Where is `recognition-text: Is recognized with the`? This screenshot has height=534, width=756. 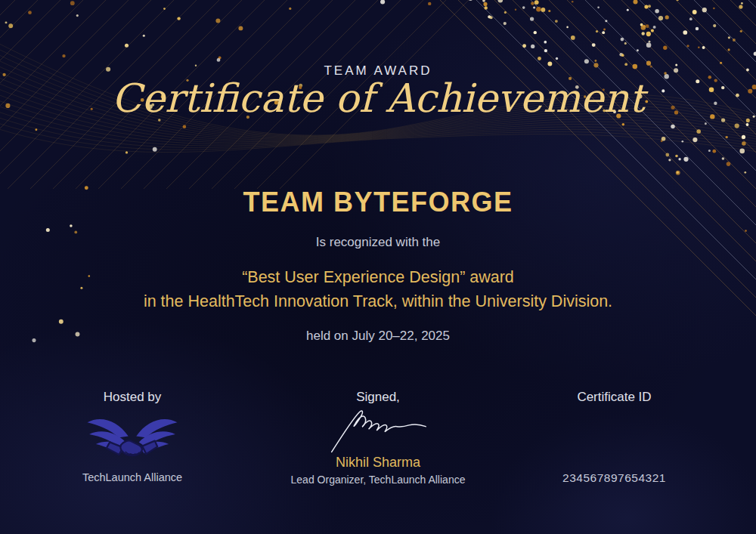 recognition-text: Is recognized with the is located at coordinates (378, 242).